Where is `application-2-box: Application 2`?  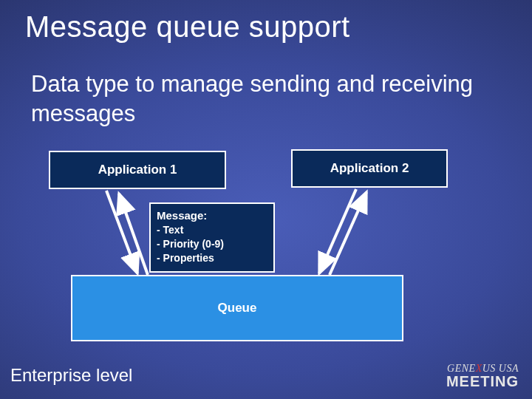 application-2-box: Application 2 is located at coordinates (369, 168).